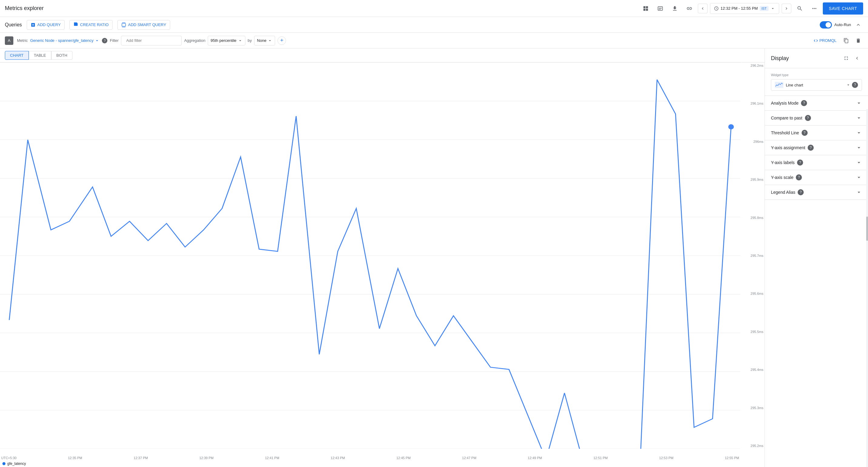  I want to click on top-bar: Metrics explorer, so click(434, 8).